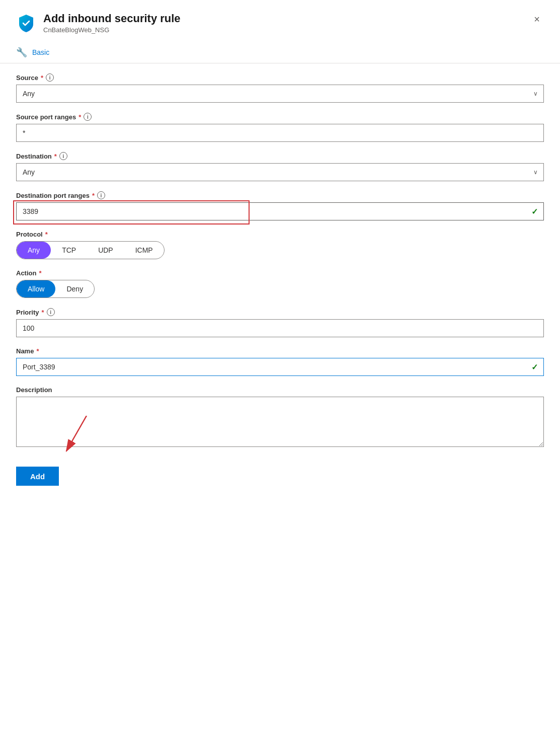 This screenshot has width=560, height=751. What do you see at coordinates (94, 195) in the screenshot?
I see `dest-port-required: *` at bounding box center [94, 195].